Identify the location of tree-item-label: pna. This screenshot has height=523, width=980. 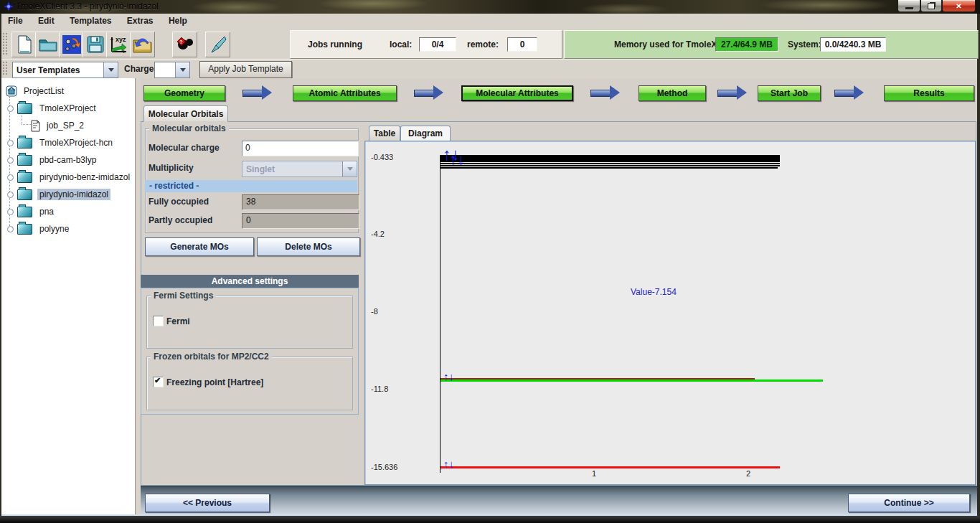
(47, 212).